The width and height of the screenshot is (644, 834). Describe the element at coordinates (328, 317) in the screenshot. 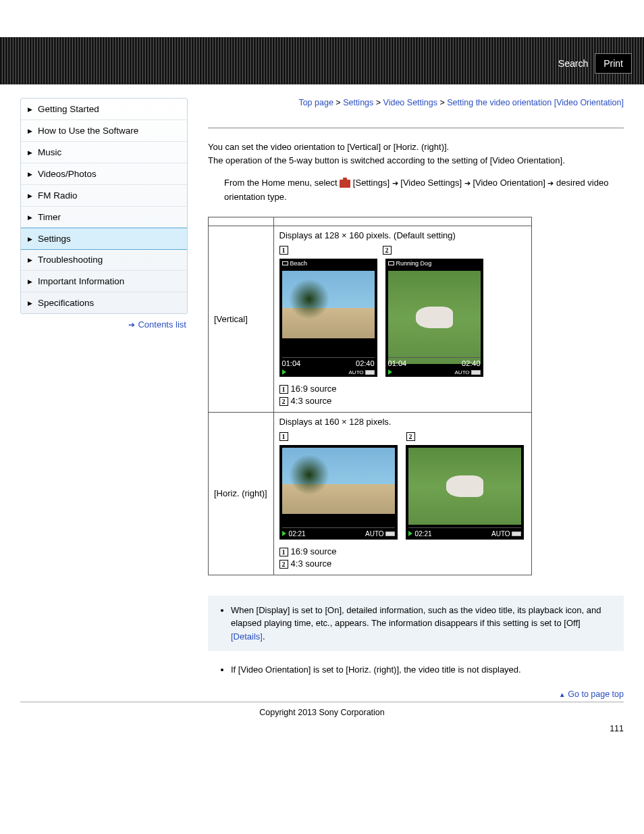

I see `preview-vertical-beach: Beach 01:0402:40 AUTO` at that location.